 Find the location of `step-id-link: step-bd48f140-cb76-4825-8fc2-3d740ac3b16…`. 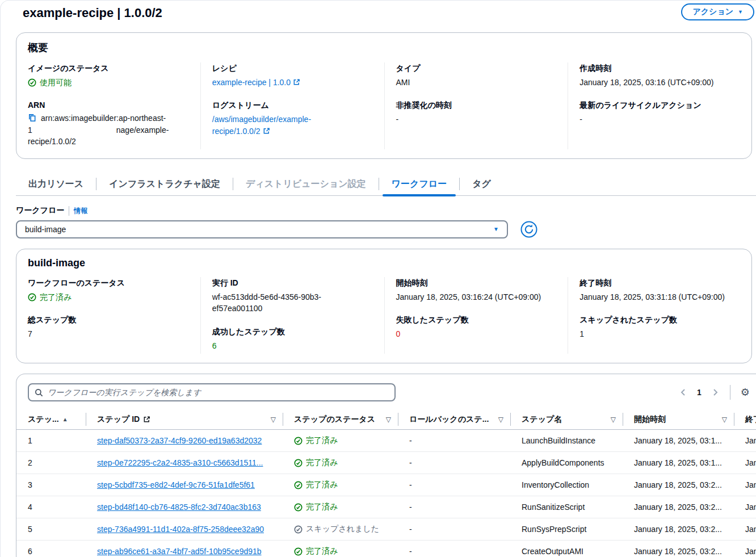

step-id-link: step-bd48f140-cb76-4825-8fc2-3d740ac3b16… is located at coordinates (179, 507).